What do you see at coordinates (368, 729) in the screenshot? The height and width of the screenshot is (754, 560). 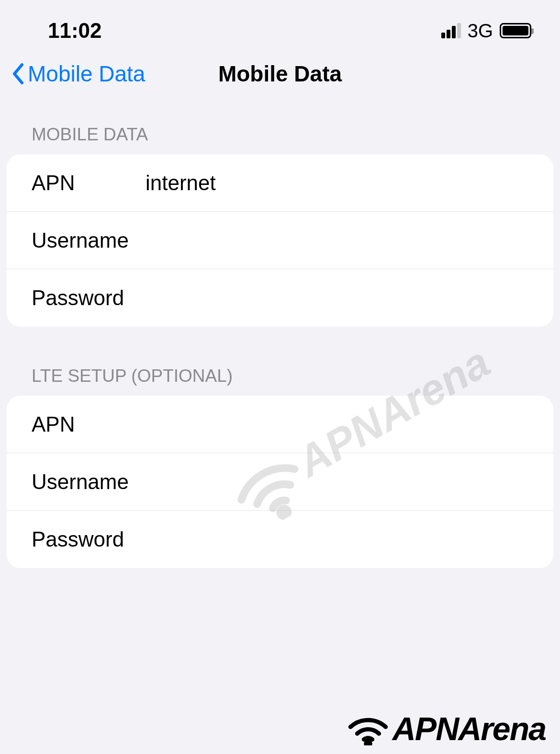 I see `wifi-icon` at bounding box center [368, 729].